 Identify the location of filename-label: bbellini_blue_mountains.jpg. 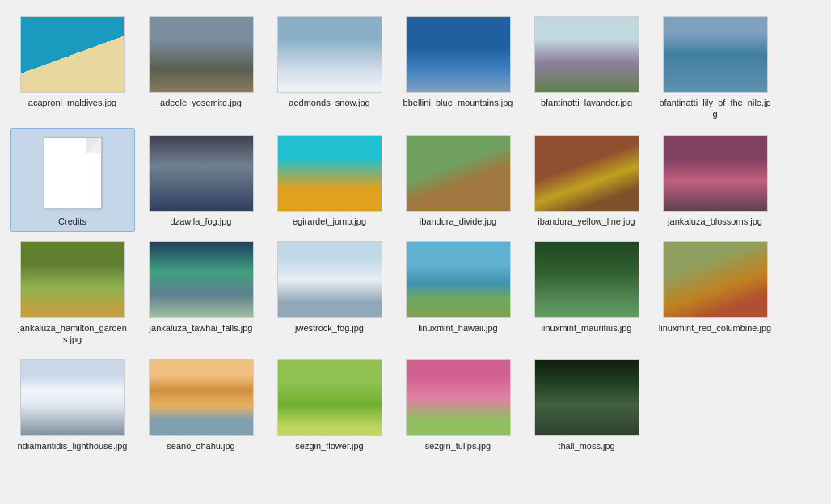
(458, 103).